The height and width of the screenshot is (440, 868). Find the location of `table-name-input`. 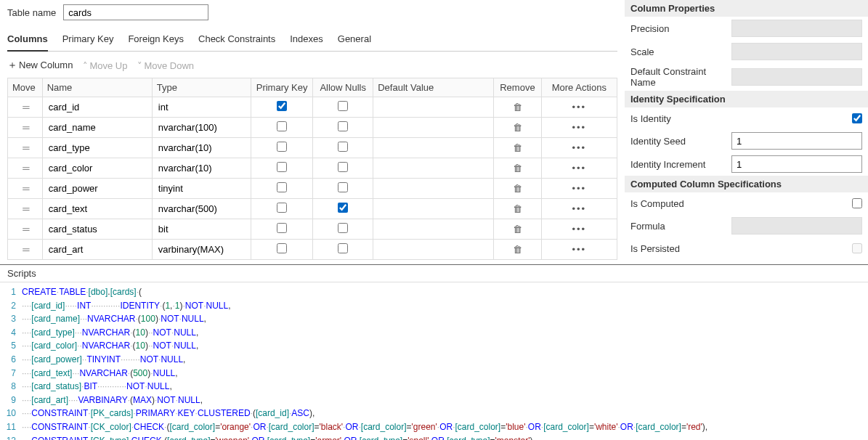

table-name-input is located at coordinates (136, 12).